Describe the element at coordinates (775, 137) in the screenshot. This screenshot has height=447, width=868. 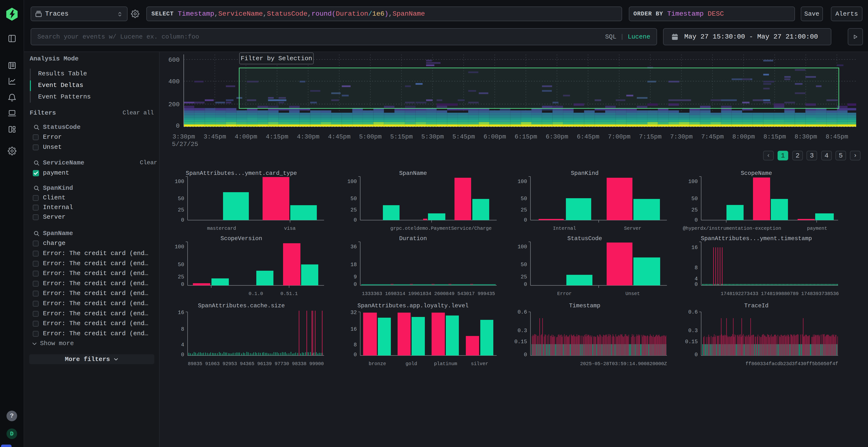
I see `svg-text: 8:15pm` at that location.